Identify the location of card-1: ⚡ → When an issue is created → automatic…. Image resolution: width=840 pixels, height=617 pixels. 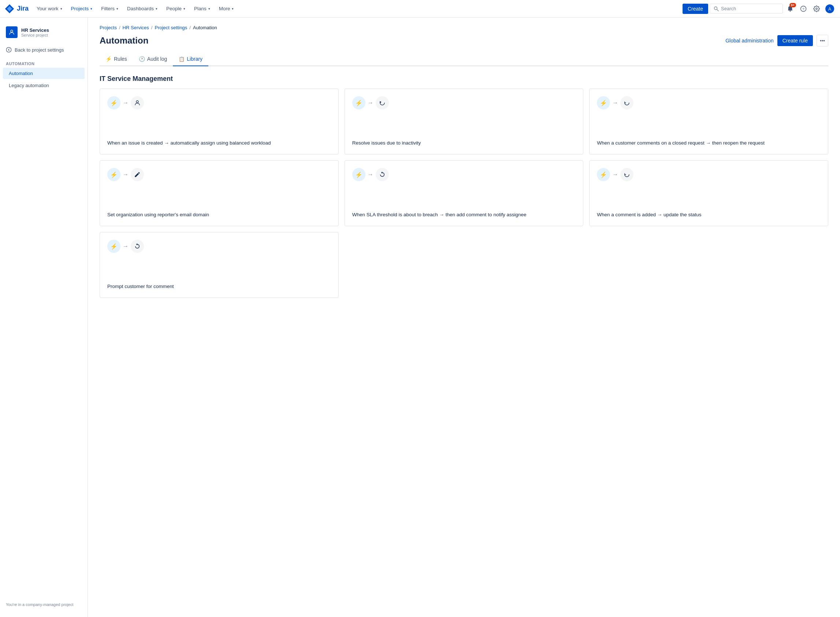
(219, 121).